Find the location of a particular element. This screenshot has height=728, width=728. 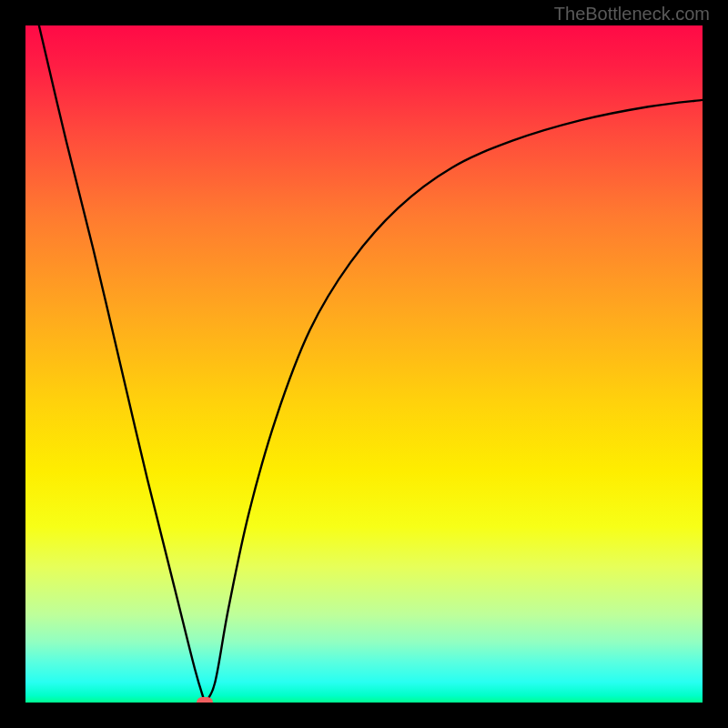

watermark-text: TheBottleneck.com is located at coordinates (632, 15).